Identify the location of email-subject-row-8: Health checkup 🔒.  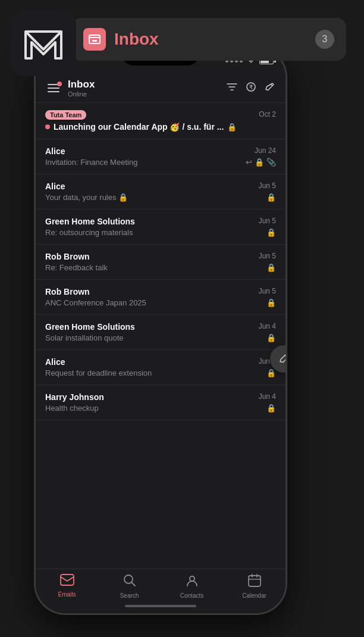
(161, 408).